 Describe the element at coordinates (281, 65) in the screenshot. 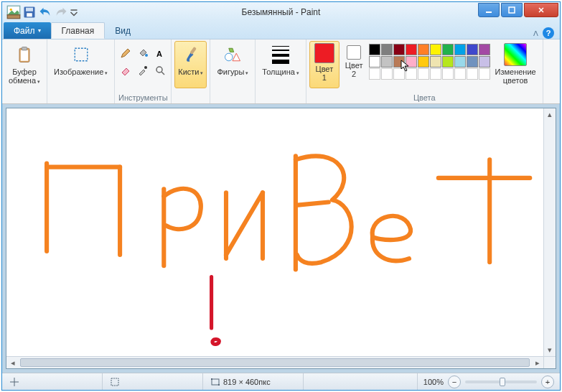

I see `thickness-button: Толщина` at that location.